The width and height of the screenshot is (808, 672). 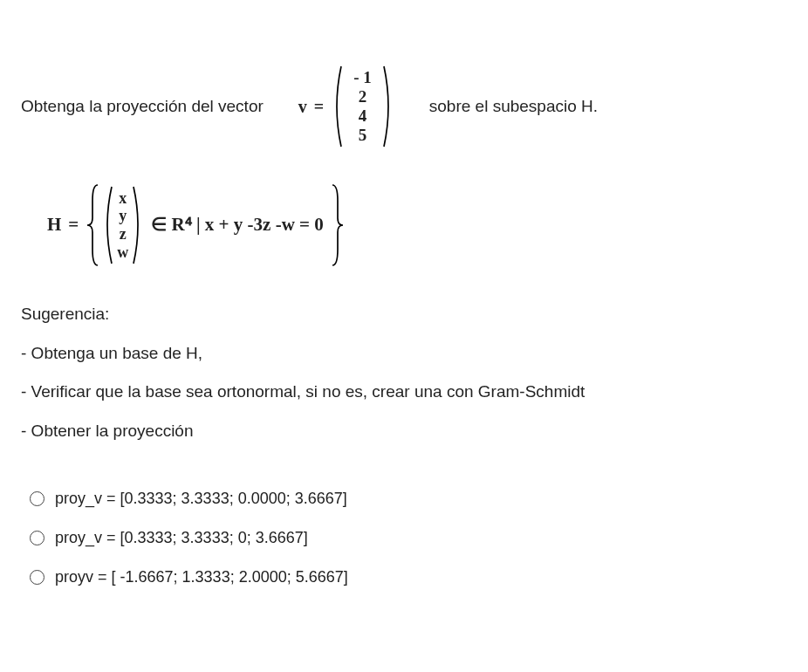 I want to click on v-value-3: 5, so click(x=363, y=135).